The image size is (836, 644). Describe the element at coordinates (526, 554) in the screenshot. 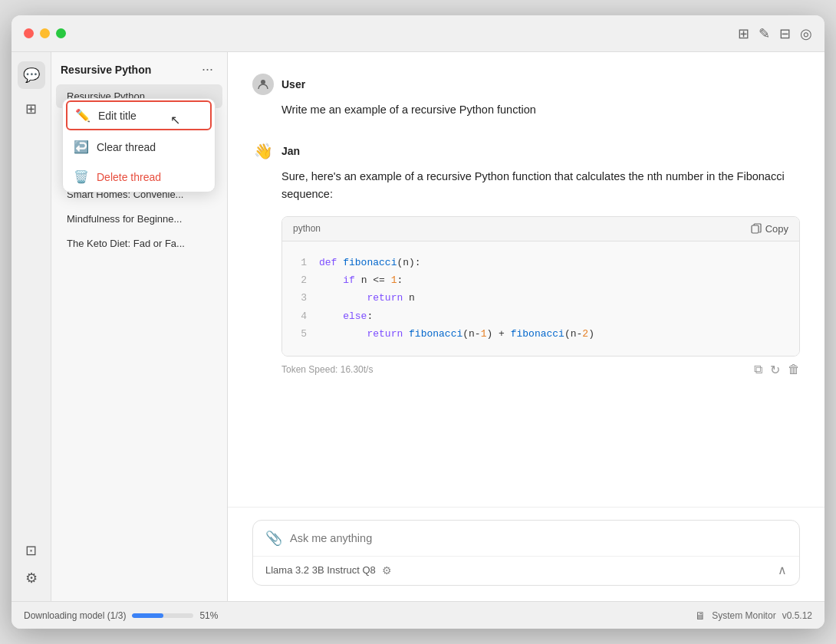

I see `chat-input-area: 📎 Llama 3.2 3B Instruct Q8 ⚙ ∧` at that location.